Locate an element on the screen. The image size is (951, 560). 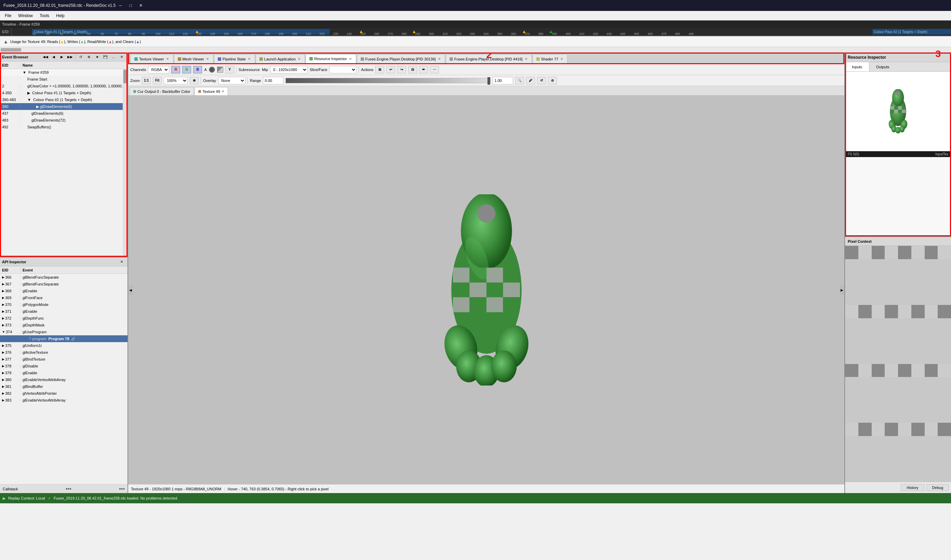
eb-more-btn: … is located at coordinates (113, 57).